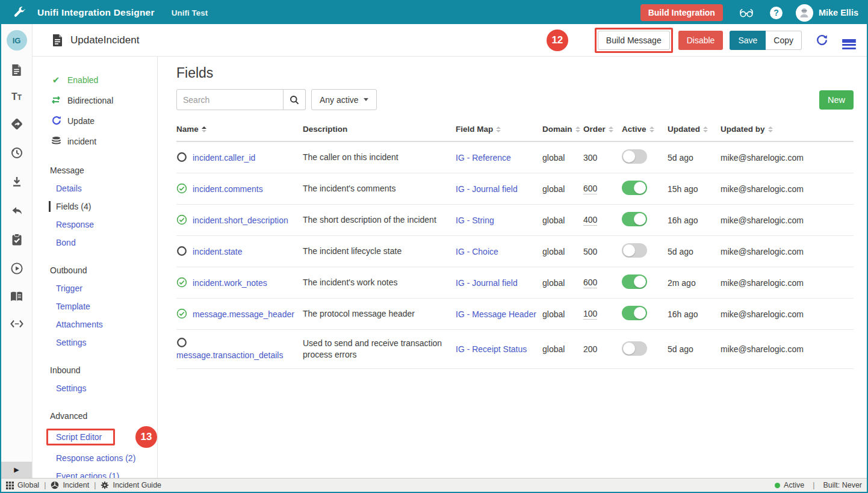  I want to click on field-updated: 16h ago, so click(694, 220).